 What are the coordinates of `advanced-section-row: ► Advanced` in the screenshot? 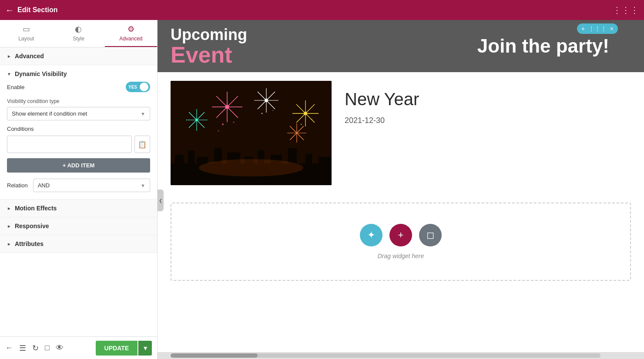 It's located at (78, 57).